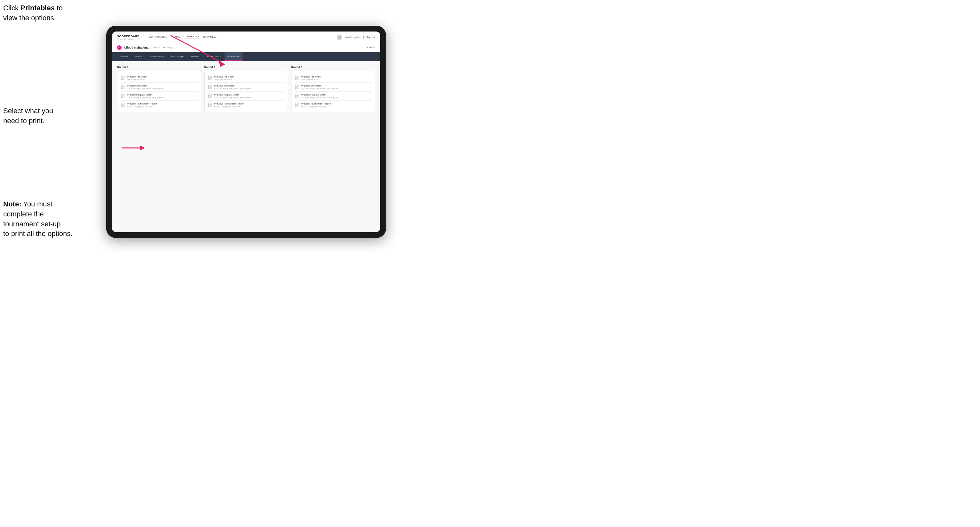 This screenshot has width=980, height=527. I want to click on round2-raguzzi-text: Preview Raguzzi Sheet Course setup + Tee…, so click(250, 96).